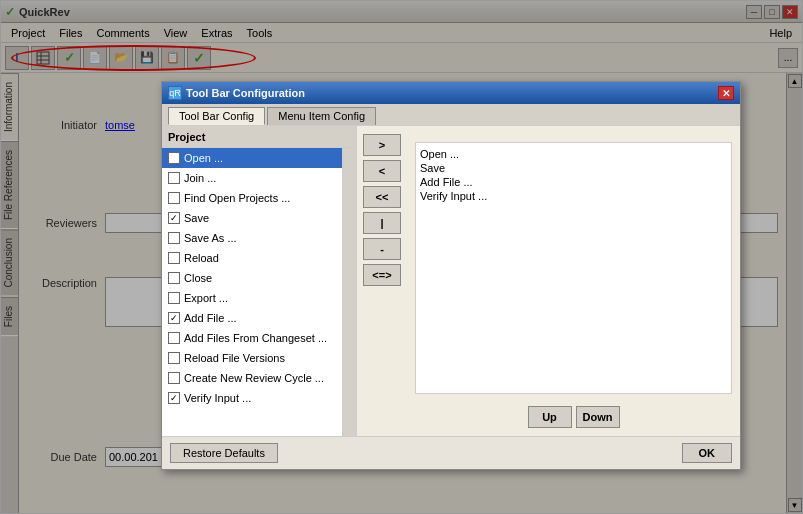 Image resolution: width=803 pixels, height=514 pixels. I want to click on modal-list-item: Export ..., so click(252, 298).